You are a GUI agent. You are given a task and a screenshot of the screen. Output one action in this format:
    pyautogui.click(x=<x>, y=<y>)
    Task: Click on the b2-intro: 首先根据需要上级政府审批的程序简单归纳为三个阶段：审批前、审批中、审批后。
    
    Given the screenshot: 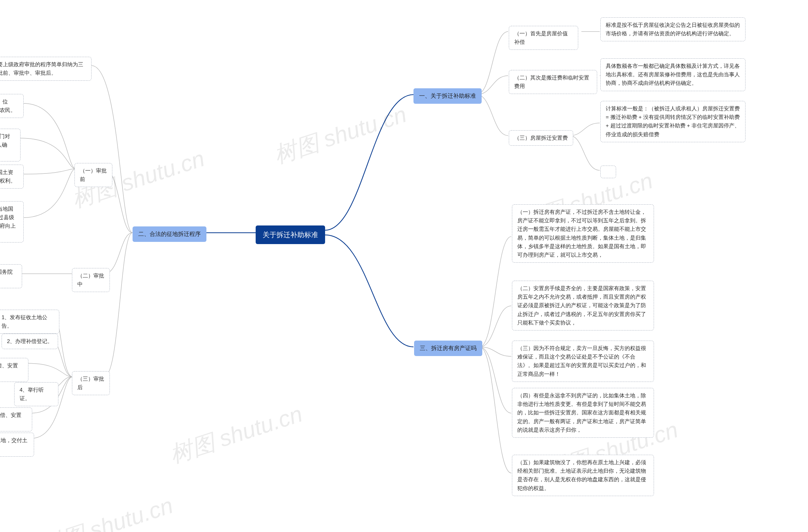 What is the action you would take?
    pyautogui.click(x=46, y=69)
    